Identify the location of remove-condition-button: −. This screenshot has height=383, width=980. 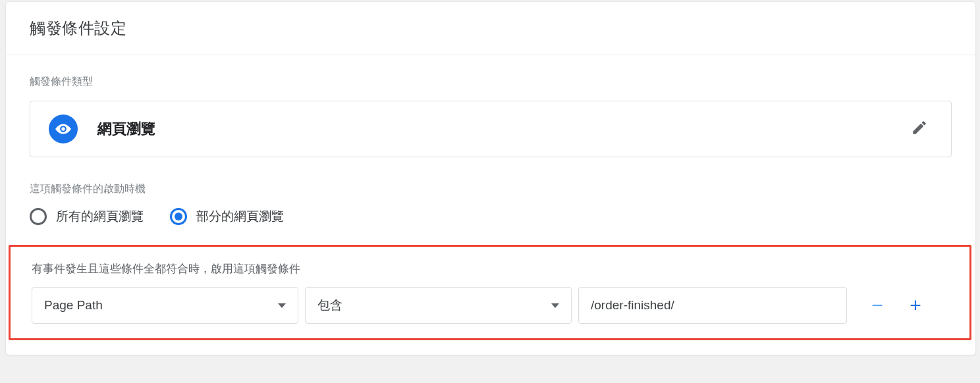
(877, 305).